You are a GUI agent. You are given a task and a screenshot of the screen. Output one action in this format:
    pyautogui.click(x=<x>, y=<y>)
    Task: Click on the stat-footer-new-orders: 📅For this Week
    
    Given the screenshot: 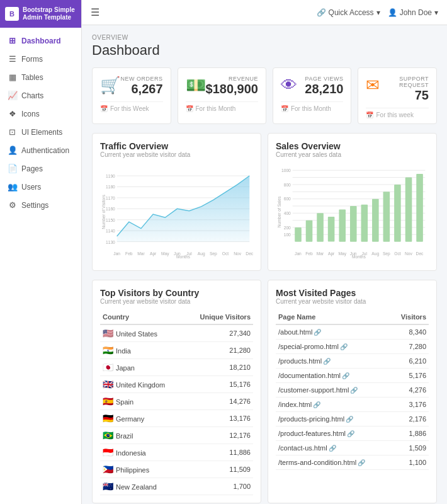 What is the action you would take?
    pyautogui.click(x=132, y=107)
    